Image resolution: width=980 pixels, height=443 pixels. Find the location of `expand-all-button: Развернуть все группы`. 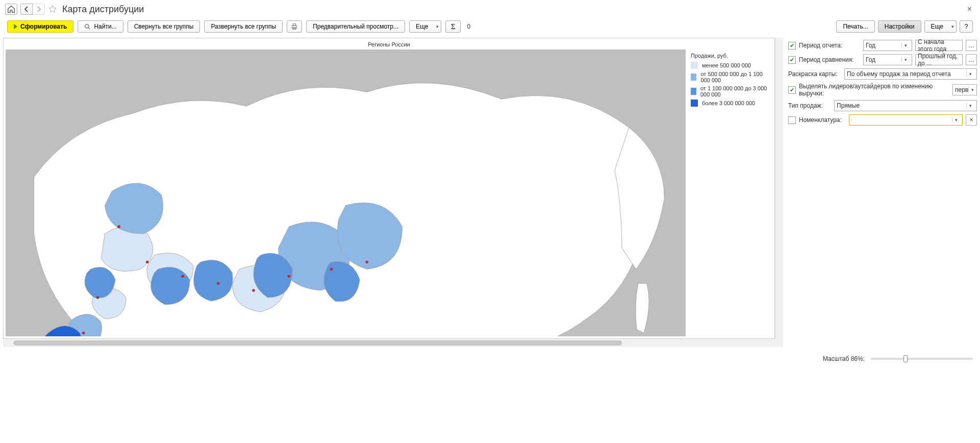

expand-all-button: Развернуть все группы is located at coordinates (243, 27).